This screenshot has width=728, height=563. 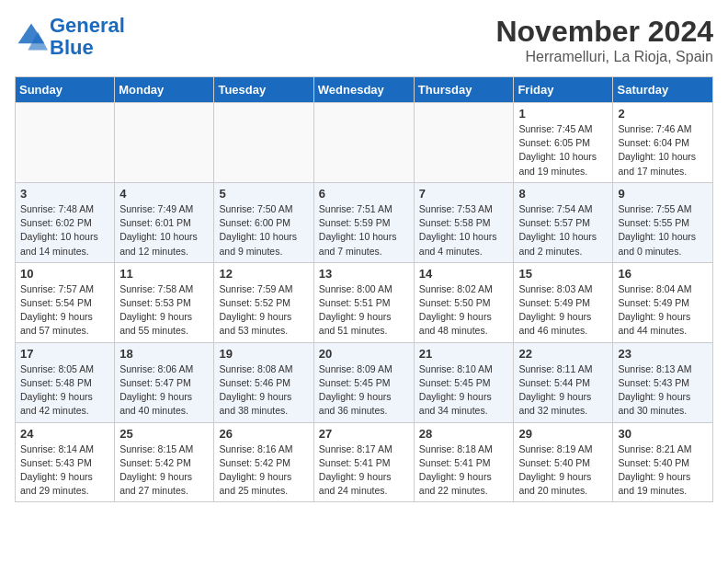 I want to click on location-subtitle: Herramelluri, La Rioja, Spain, so click(x=605, y=57).